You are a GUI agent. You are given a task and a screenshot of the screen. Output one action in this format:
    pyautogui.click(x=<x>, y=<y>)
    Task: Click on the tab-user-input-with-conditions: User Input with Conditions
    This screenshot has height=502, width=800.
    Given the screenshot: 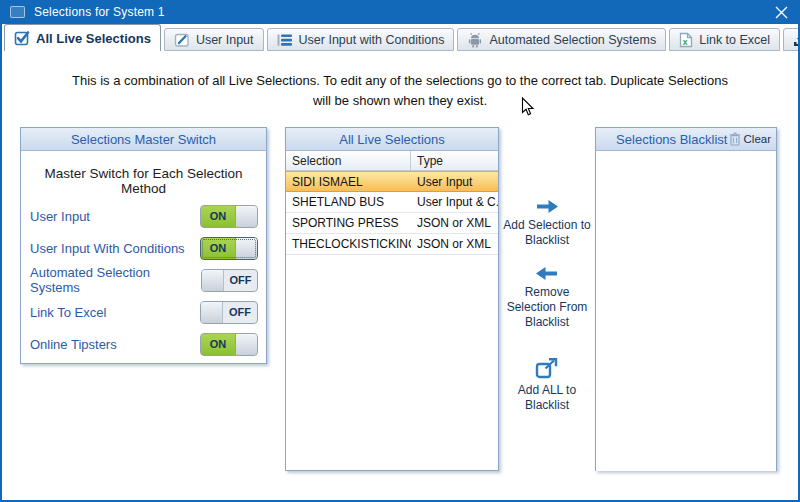 What is the action you would take?
    pyautogui.click(x=361, y=40)
    